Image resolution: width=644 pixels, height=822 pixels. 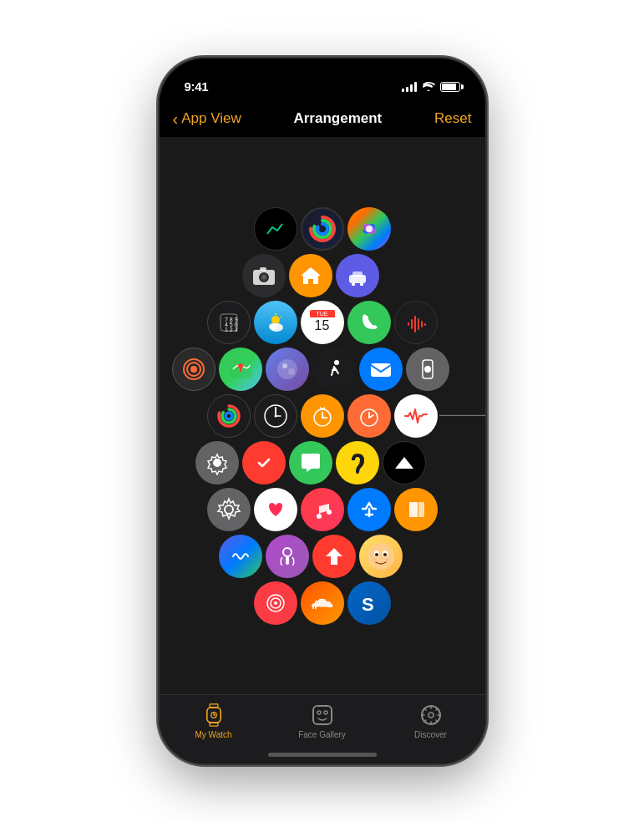 I want to click on sleep-app, so click(x=357, y=276).